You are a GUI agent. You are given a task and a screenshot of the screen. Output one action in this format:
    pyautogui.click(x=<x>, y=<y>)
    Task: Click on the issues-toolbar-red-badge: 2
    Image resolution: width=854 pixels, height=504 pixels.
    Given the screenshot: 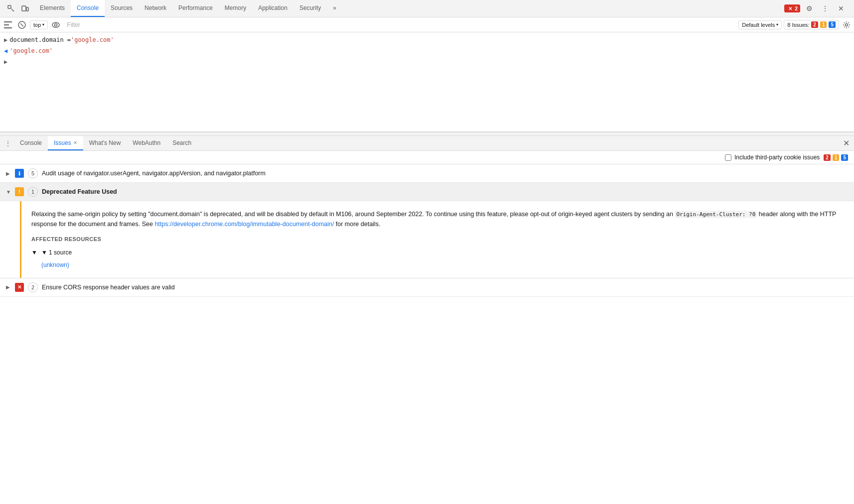 What is the action you would take?
    pyautogui.click(x=827, y=157)
    